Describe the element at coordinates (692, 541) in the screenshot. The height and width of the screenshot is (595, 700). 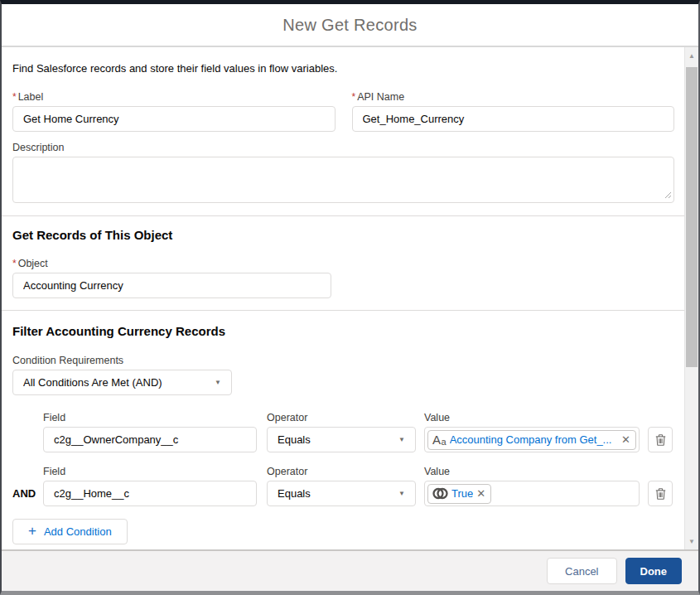
I see `scroll-down-icon: ▼` at that location.